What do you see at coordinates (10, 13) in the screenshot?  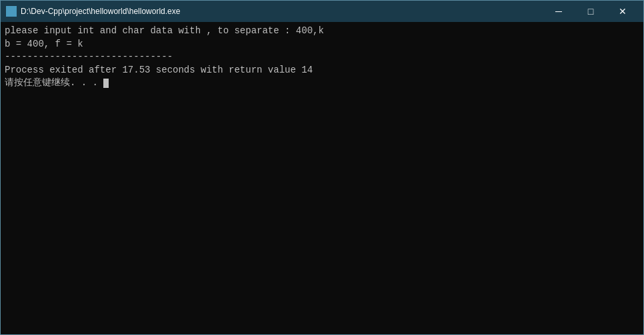 I see `svg-text: C` at bounding box center [10, 13].